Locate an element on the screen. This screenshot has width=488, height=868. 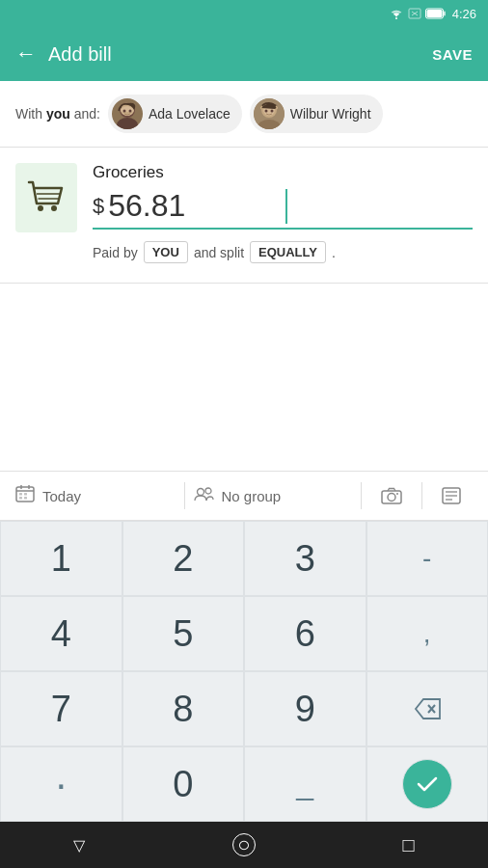
people-label: With you and: is located at coordinates (58, 114).